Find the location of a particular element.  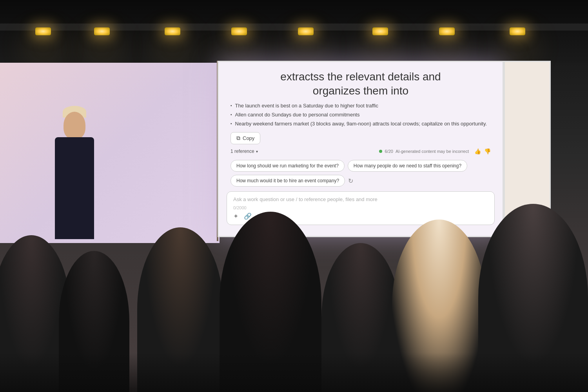

ceiling-truss is located at coordinates (294, 27).